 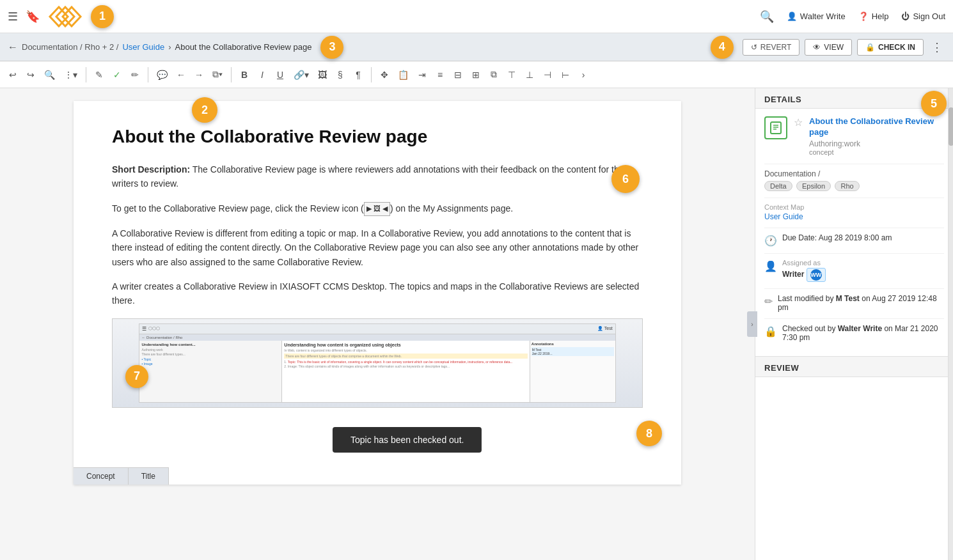 What do you see at coordinates (33, 17) in the screenshot?
I see `bookmark-icon: 🔖` at bounding box center [33, 17].